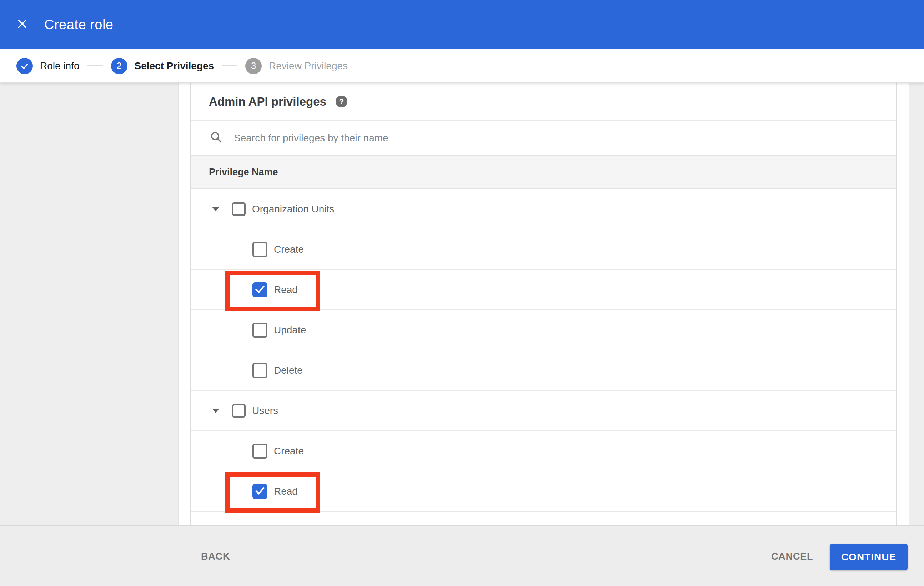  What do you see at coordinates (543, 102) in the screenshot?
I see `panel-heading: Admin API privileges ?` at bounding box center [543, 102].